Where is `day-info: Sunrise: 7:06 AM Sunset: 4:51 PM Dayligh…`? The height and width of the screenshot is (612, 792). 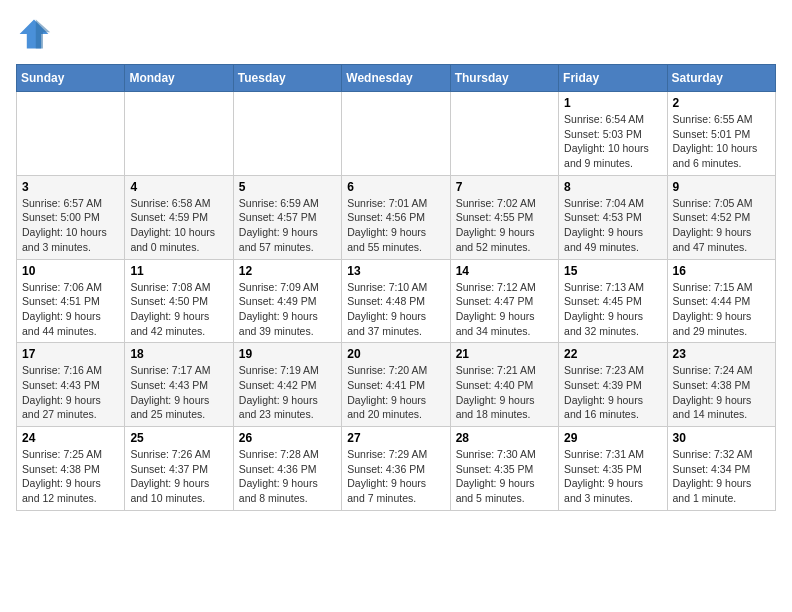 day-info: Sunrise: 7:06 AM Sunset: 4:51 PM Dayligh… is located at coordinates (70, 310).